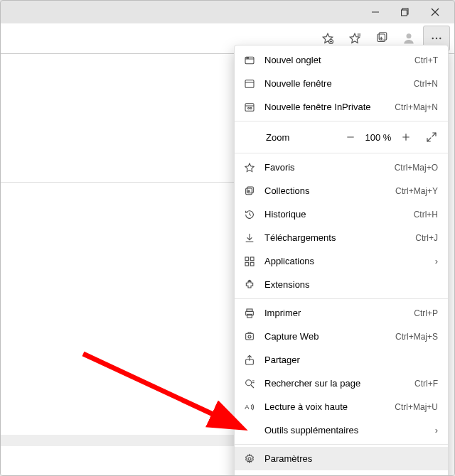  Describe the element at coordinates (417, 191) in the screenshot. I see `menu-item-shortcut: Ctrl+Maj+Y` at that location.